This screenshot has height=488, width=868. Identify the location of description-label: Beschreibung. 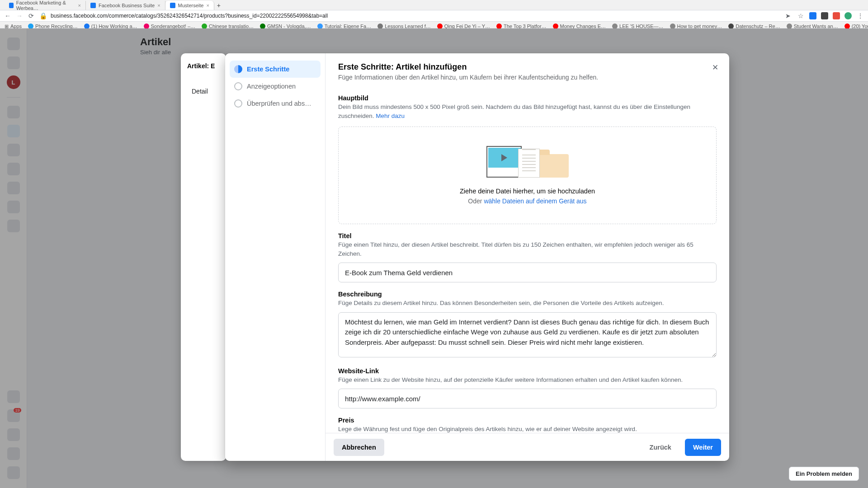
(527, 294).